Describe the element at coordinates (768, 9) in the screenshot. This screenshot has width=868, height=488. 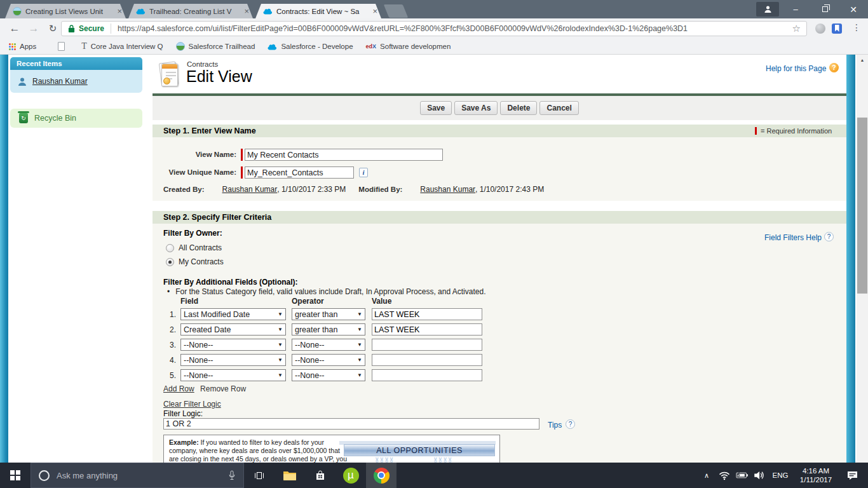
I see `profile-button` at that location.